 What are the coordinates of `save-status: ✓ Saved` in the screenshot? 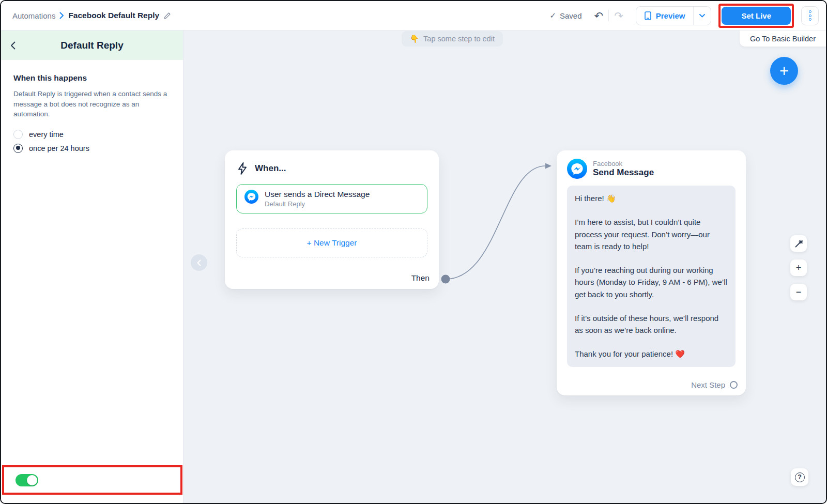 It's located at (565, 16).